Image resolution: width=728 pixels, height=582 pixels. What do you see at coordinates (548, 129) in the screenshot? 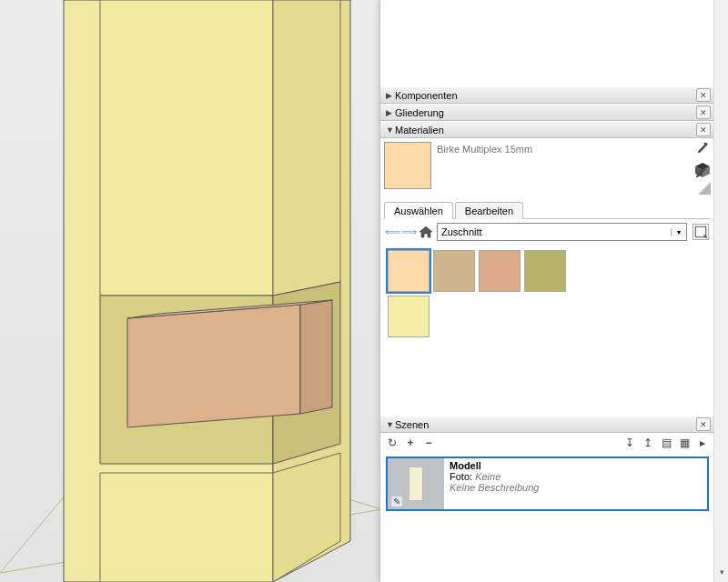
I see `panel-header-materialien: ▼ Materialien ✕` at bounding box center [548, 129].